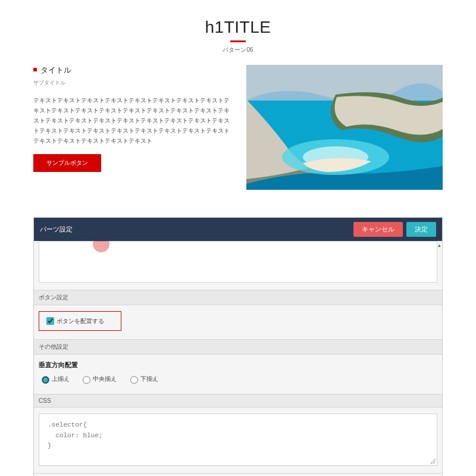 The width and height of the screenshot is (476, 476). Describe the element at coordinates (439, 245) in the screenshot. I see `scroll-up-icon: ▴` at that location.